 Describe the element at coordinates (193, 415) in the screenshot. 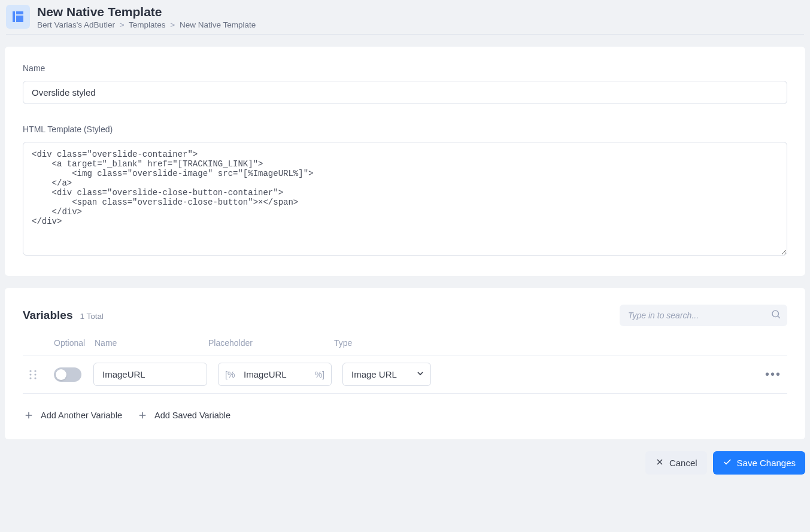

I see `add-saved-label: Add Saved Variable` at that location.